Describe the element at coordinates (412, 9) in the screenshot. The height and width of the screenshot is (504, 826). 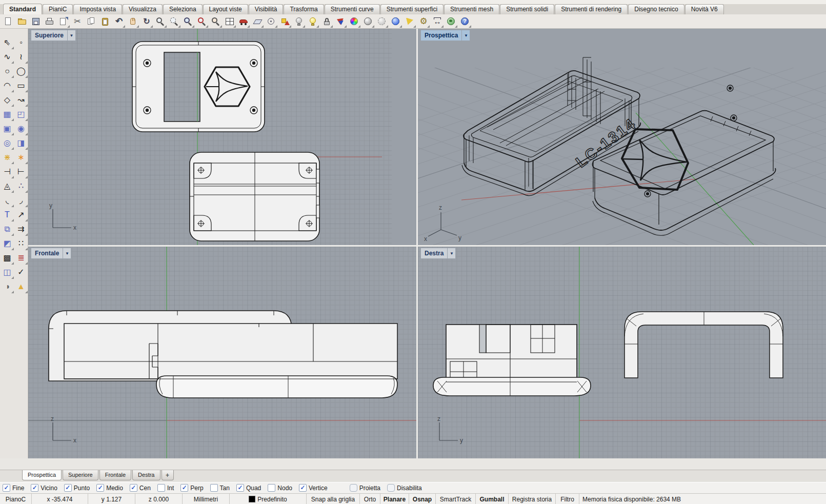
I see `menu-tab-strumenti-superfici: Strumenti superfici` at that location.